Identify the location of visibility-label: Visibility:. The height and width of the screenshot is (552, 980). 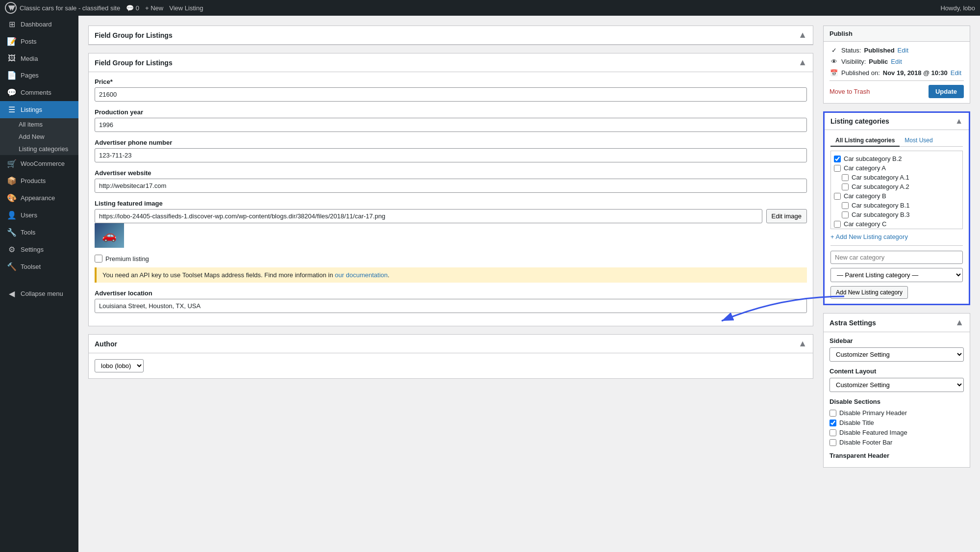
(854, 62).